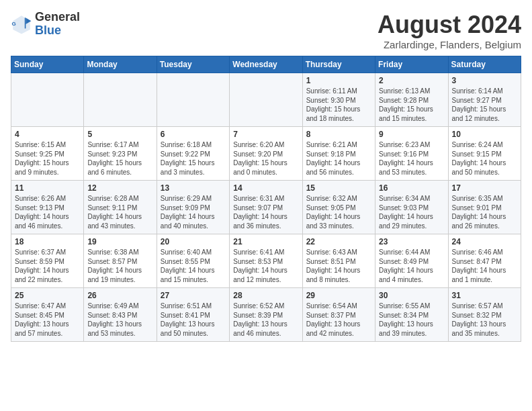 This screenshot has height=411, width=532. What do you see at coordinates (339, 212) in the screenshot?
I see `day-info: Sunrise: 6:32 AM Sunset: 9:05 PM Dayligh…` at bounding box center [339, 212].